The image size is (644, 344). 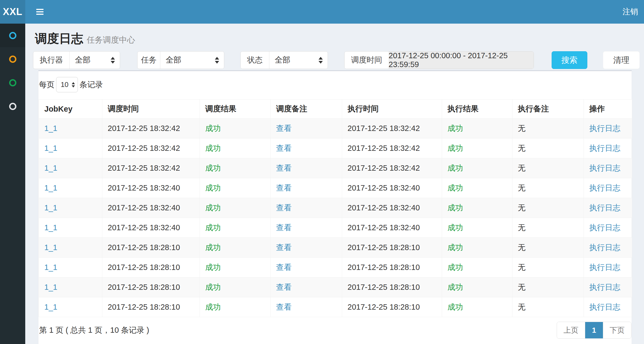 I want to click on table-footer: 第 1 页 ( 总共 1 页，10 条记录 ) 上页 1 下页, so click(x=335, y=330).